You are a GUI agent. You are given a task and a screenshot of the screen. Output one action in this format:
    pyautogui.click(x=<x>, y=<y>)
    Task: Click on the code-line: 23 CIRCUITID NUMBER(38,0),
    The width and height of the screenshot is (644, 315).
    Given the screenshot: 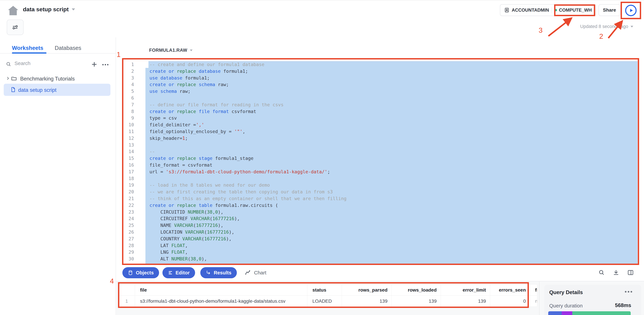 What is the action you would take?
    pyautogui.click(x=380, y=212)
    